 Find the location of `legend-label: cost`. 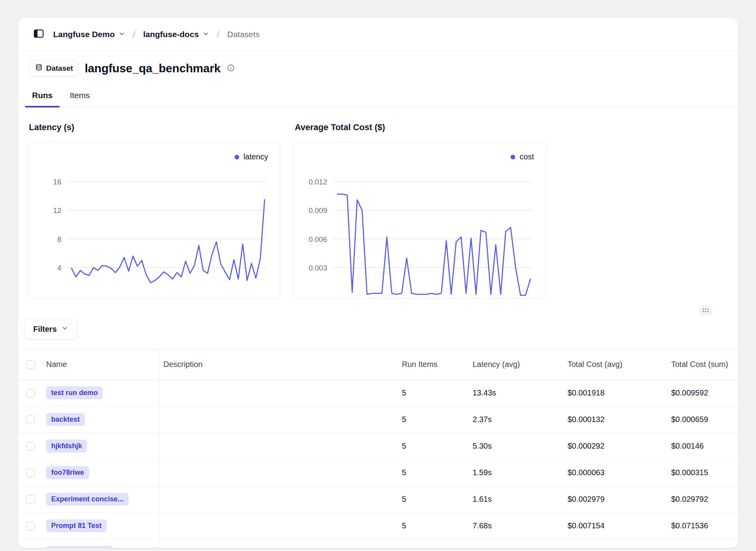

legend-label: cost is located at coordinates (527, 157).